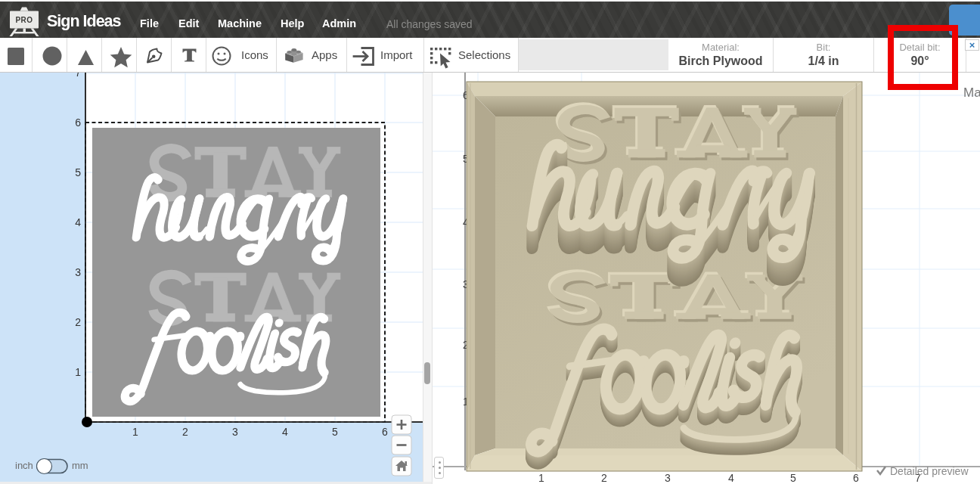 The width and height of the screenshot is (980, 484). Describe the element at coordinates (972, 92) in the screenshot. I see `svg-text: Ma` at that location.